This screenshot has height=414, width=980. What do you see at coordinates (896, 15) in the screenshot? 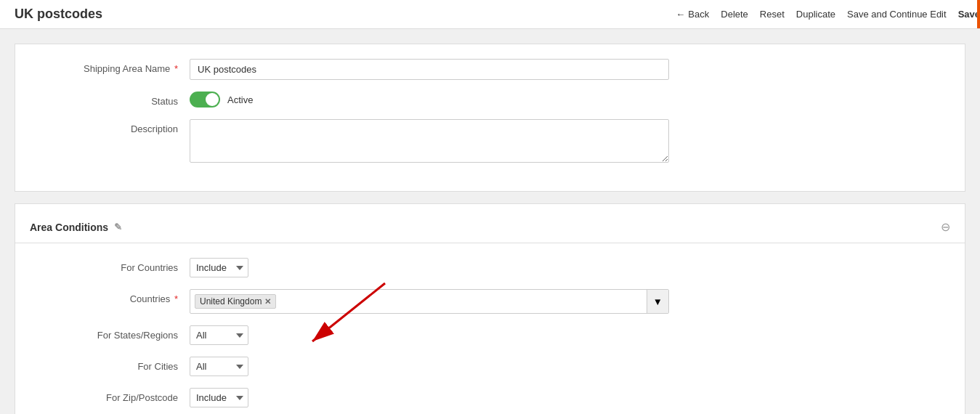
I see `save-continue-button: Save and Continue Edit` at bounding box center [896, 15].